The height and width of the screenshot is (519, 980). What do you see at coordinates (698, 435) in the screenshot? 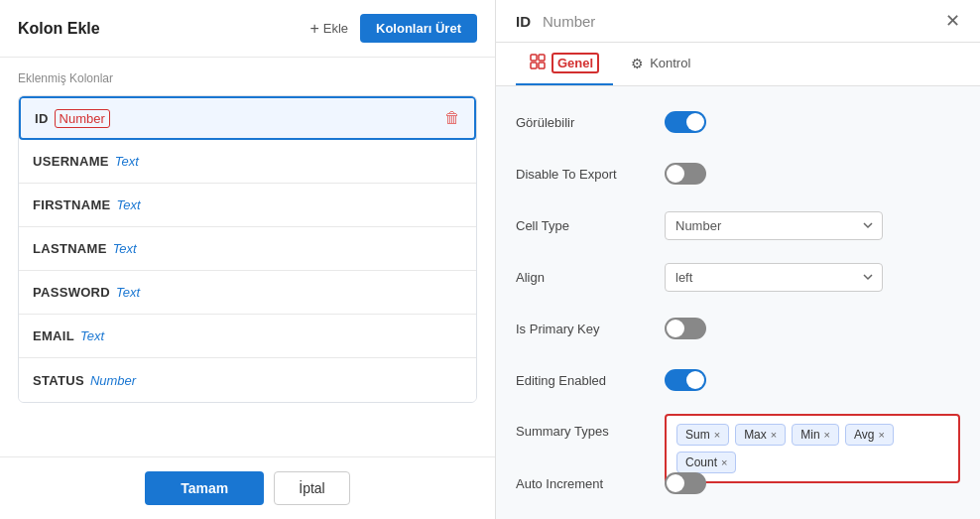
I see `tag-sum-label: Sum` at bounding box center [698, 435].